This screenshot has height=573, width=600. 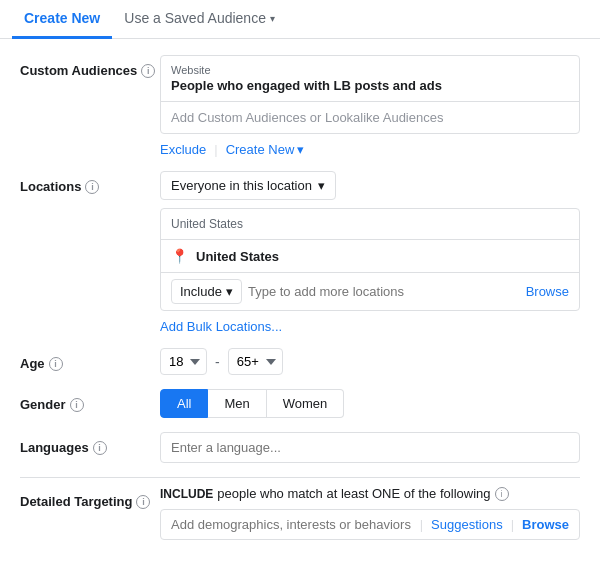 What do you see at coordinates (322, 186) in the screenshot?
I see `locations-chevron-icon: ▾` at bounding box center [322, 186].